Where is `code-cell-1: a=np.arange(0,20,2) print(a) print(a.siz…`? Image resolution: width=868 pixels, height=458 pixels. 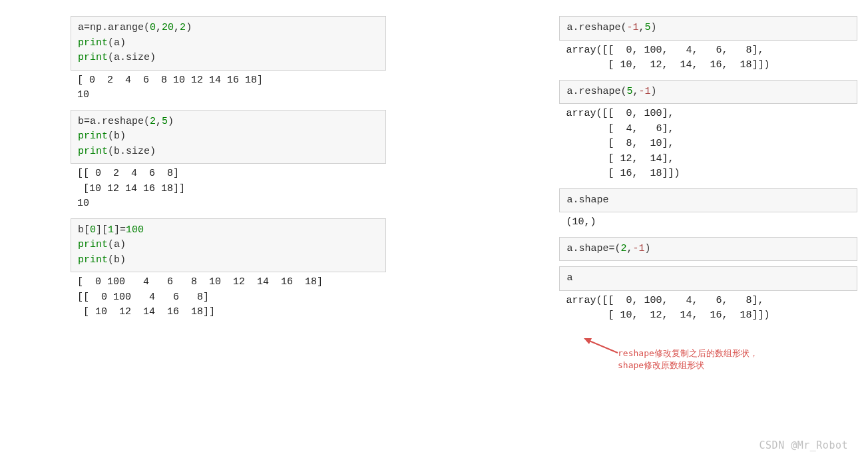
code-cell-1: a=np.arange(0,20,2) print(a) print(a.siz… is located at coordinates (228, 43).